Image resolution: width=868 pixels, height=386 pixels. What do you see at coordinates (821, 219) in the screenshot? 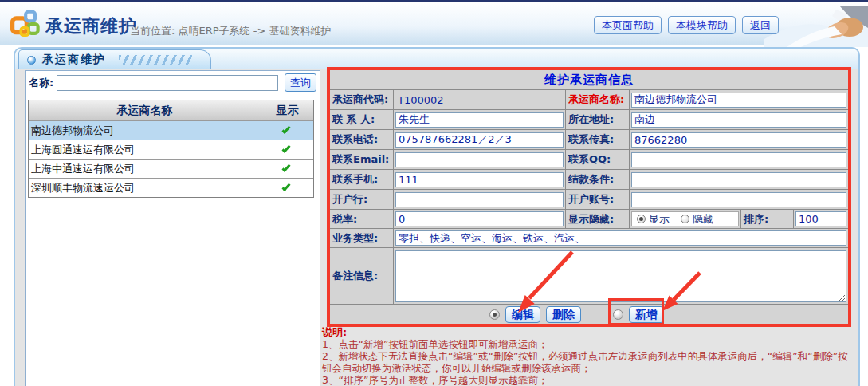
I see `sort-input` at bounding box center [821, 219].